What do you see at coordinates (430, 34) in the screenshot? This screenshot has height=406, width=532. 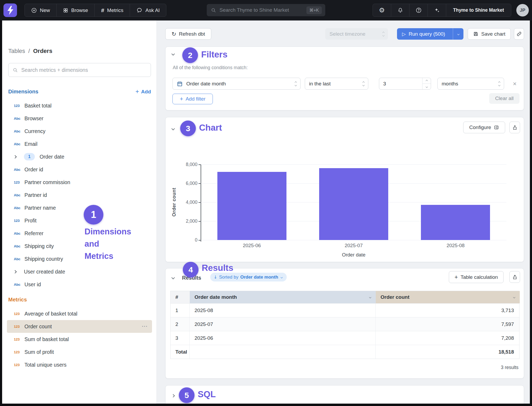 I see `run-query-button: ▷ Run query (500)` at bounding box center [430, 34].